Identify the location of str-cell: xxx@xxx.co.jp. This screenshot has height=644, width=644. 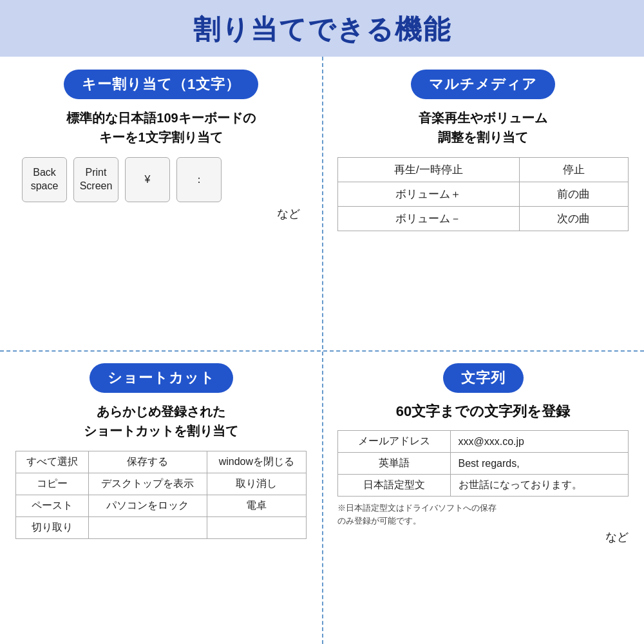
(539, 442).